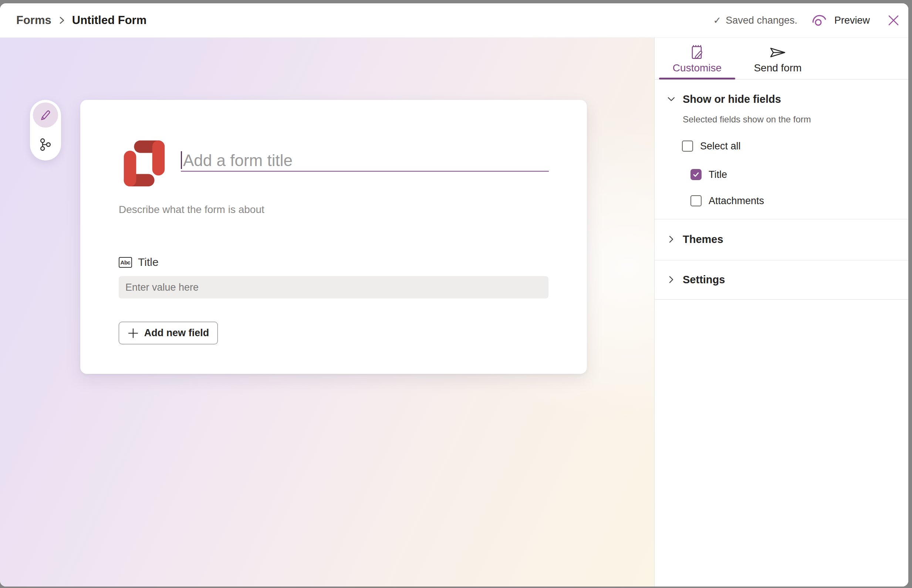 This screenshot has width=912, height=588. What do you see at coordinates (778, 53) in the screenshot?
I see `send-icon` at bounding box center [778, 53].